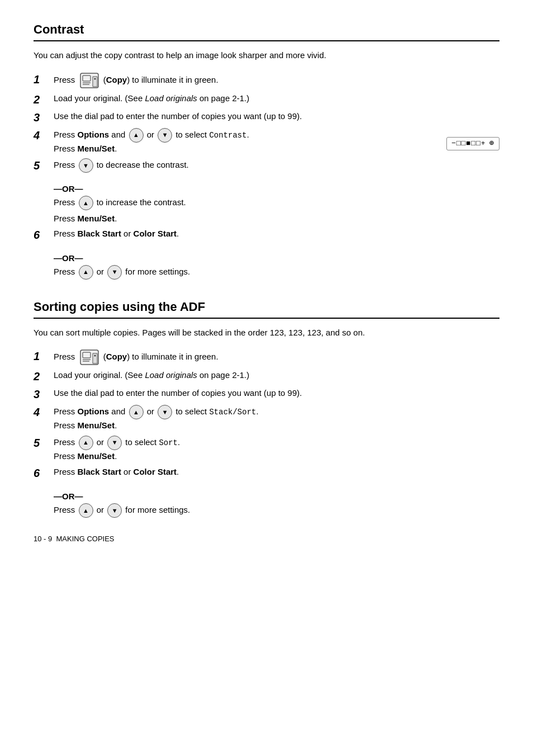 Image resolution: width=533 pixels, height=756 pixels. I want to click on up-arrow-icon: ▲, so click(136, 135).